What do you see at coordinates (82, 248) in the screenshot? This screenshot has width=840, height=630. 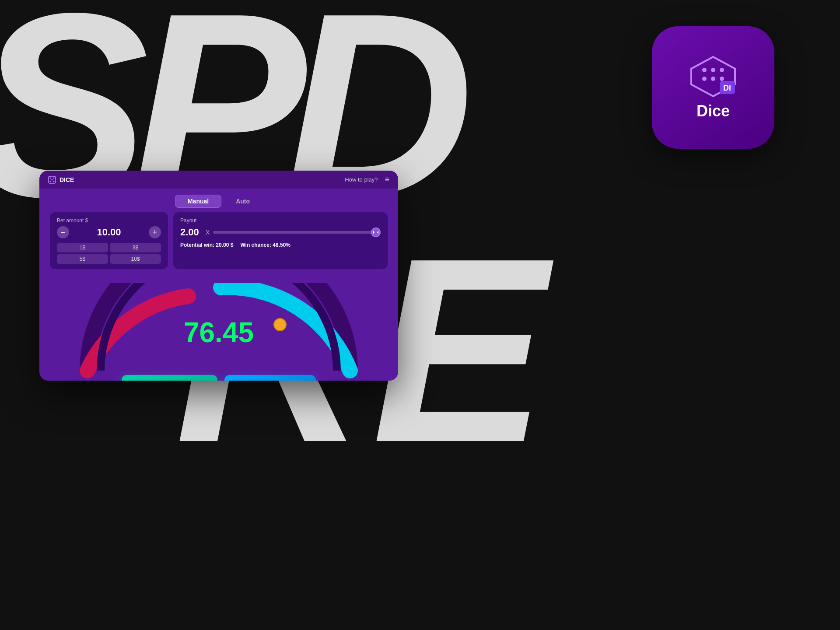 I see `chip-1: 1$` at bounding box center [82, 248].